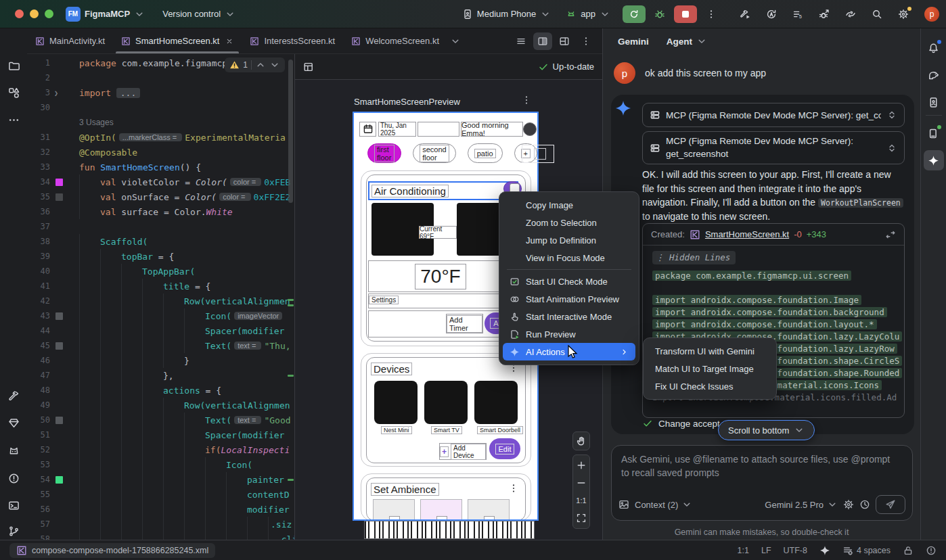 The height and width of the screenshot is (560, 946). What do you see at coordinates (526, 100) in the screenshot?
I see `preview-options-icon` at bounding box center [526, 100].